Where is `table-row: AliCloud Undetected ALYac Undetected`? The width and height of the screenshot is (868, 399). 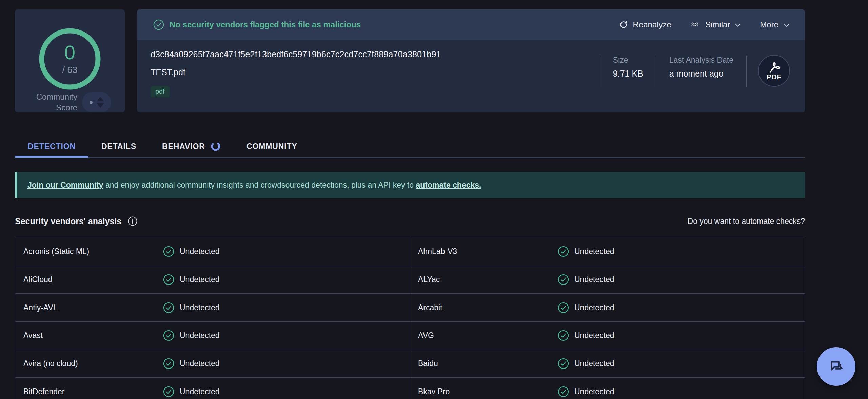
table-row: AliCloud Undetected ALYac Undetected is located at coordinates (410, 280).